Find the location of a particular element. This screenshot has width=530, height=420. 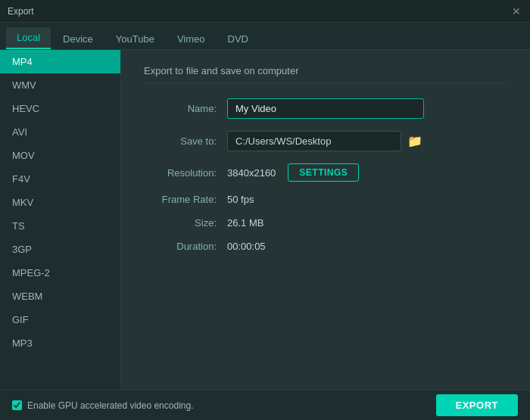

sidebar-item-hevc: HEVC is located at coordinates (61, 109).